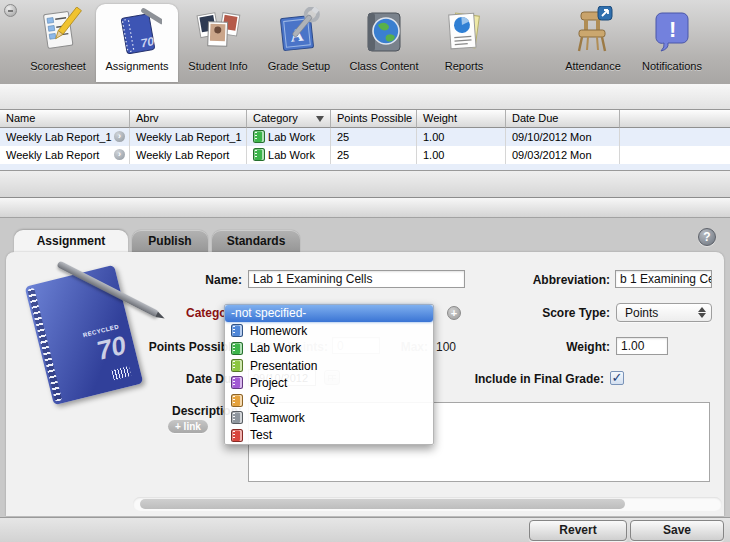 The height and width of the screenshot is (542, 730). I want to click on toolbar-label: Class Content, so click(384, 66).